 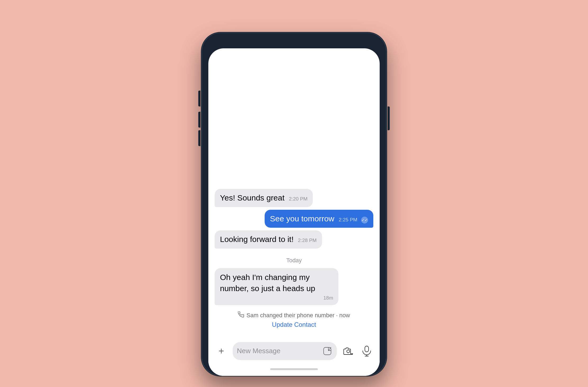 What do you see at coordinates (285, 351) in the screenshot?
I see `message-input-wrapper: New Message` at bounding box center [285, 351].